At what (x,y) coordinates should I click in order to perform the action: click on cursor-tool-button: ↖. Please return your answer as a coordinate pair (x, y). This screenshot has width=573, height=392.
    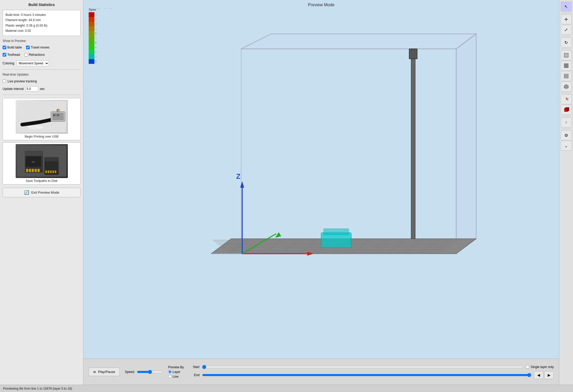
    Looking at the image, I should click on (566, 7).